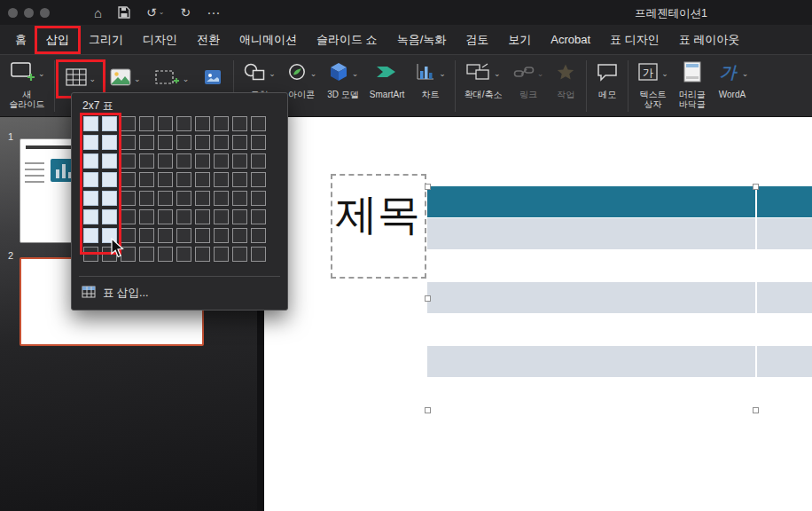 The height and width of the screenshot is (511, 812). I want to click on grid-cell-6x5, so click(165, 216).